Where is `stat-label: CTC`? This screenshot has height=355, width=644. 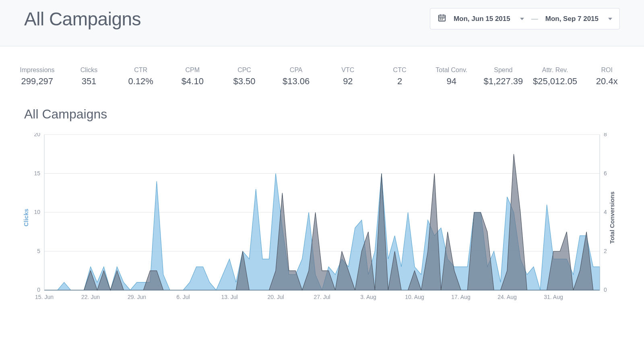
stat-label: CTC is located at coordinates (400, 70).